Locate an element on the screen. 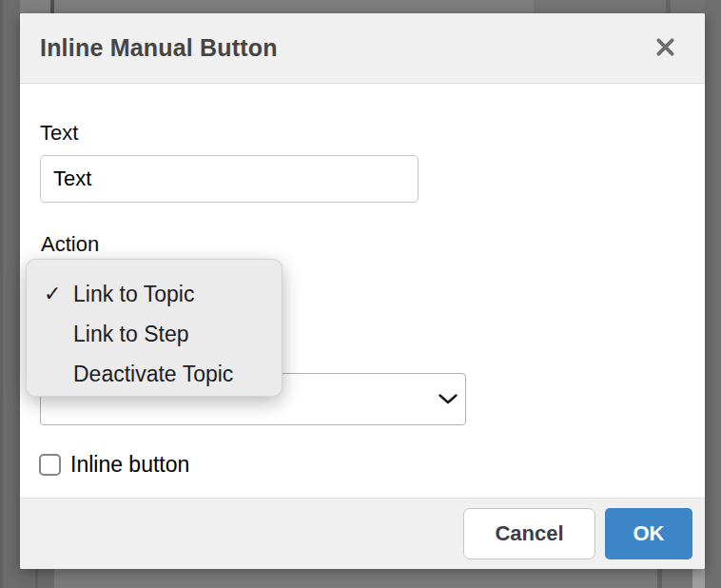 Image resolution: width=721 pixels, height=588 pixels. dialog-footer: Cancel OK is located at coordinates (362, 533).